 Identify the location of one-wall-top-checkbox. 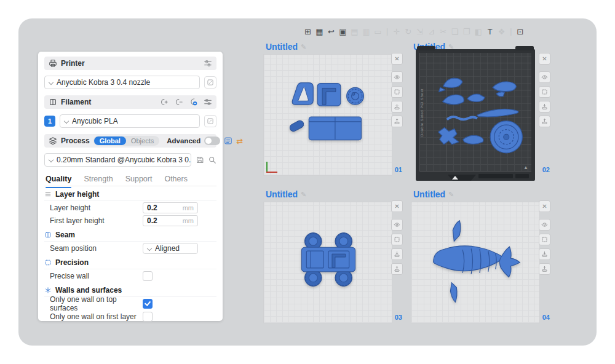
(148, 304).